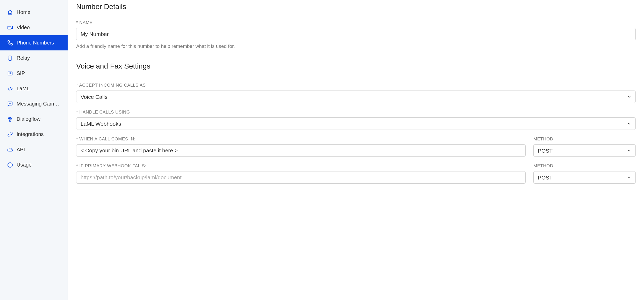 This screenshot has height=300, width=644. I want to click on cloud-icon, so click(10, 150).